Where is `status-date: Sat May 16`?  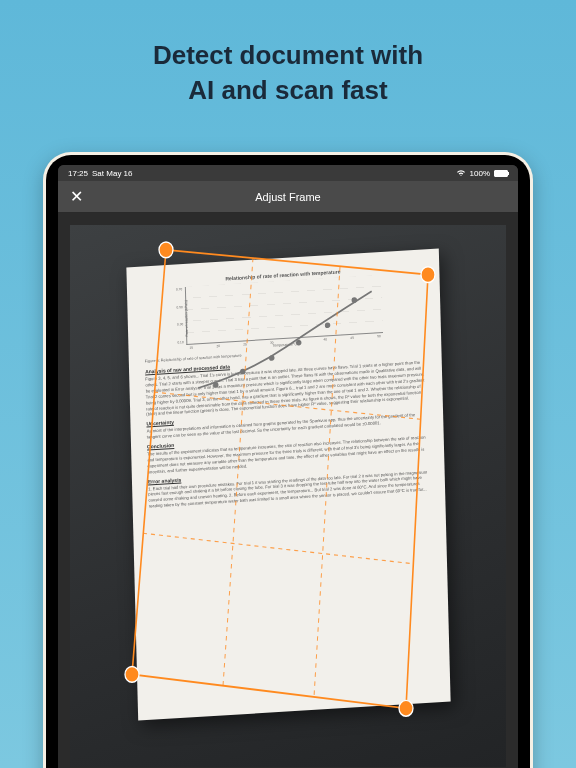 status-date: Sat May 16 is located at coordinates (112, 174).